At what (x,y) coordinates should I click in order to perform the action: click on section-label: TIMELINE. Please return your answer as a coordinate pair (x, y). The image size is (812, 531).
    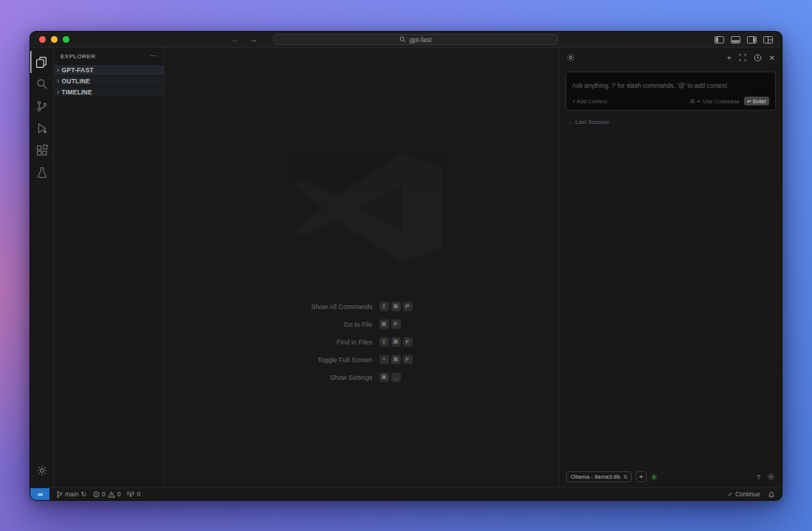
    Looking at the image, I should click on (77, 92).